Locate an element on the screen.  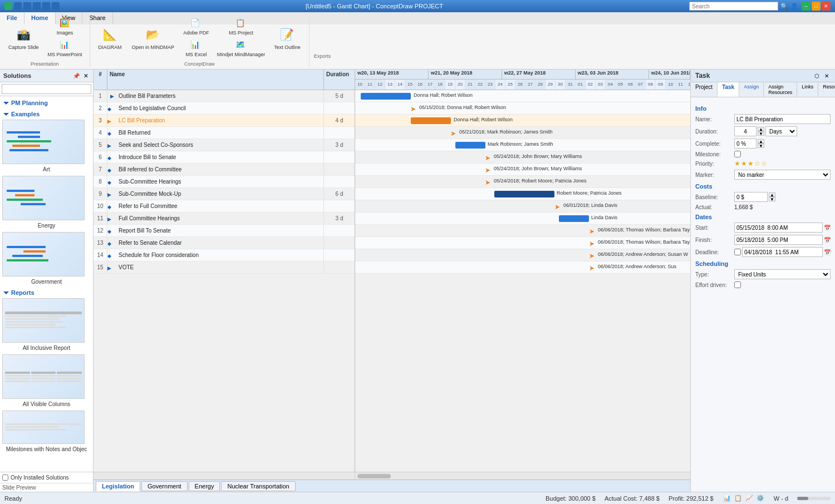
task-milestone-checkbox is located at coordinates (738, 154).